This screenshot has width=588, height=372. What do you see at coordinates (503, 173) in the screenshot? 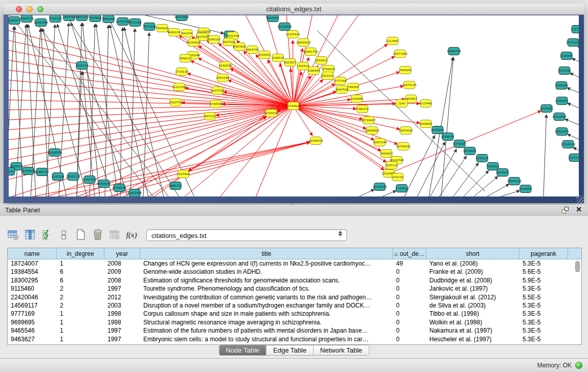
I see `graph-node: 8471676` at bounding box center [503, 173].